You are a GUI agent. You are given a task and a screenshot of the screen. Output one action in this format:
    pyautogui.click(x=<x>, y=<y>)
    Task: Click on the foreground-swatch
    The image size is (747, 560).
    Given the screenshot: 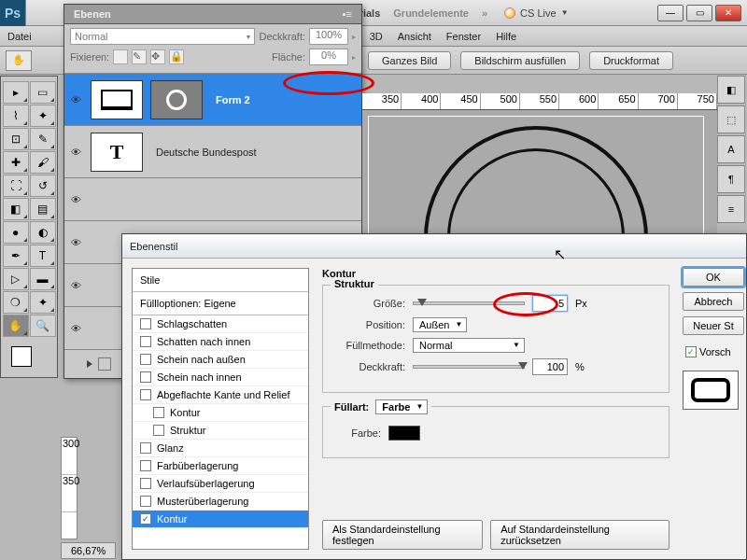 What is the action you would take?
    pyautogui.click(x=21, y=357)
    